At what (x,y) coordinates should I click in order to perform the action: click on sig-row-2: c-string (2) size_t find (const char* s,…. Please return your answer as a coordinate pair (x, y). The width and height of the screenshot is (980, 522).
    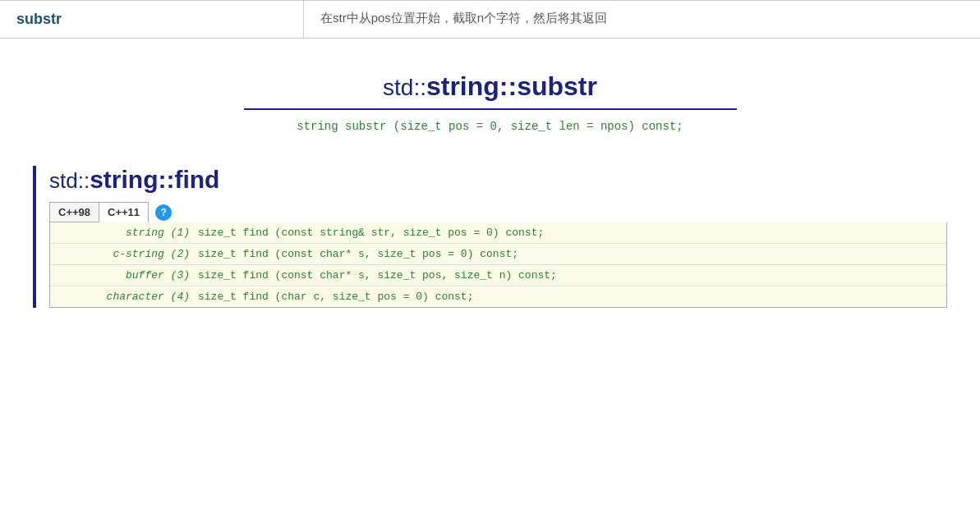
    Looking at the image, I should click on (498, 254).